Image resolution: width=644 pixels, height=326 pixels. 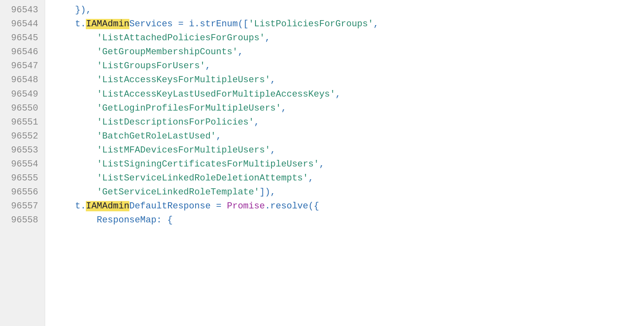 What do you see at coordinates (21, 80) in the screenshot?
I see `line-number: 96548` at bounding box center [21, 80].